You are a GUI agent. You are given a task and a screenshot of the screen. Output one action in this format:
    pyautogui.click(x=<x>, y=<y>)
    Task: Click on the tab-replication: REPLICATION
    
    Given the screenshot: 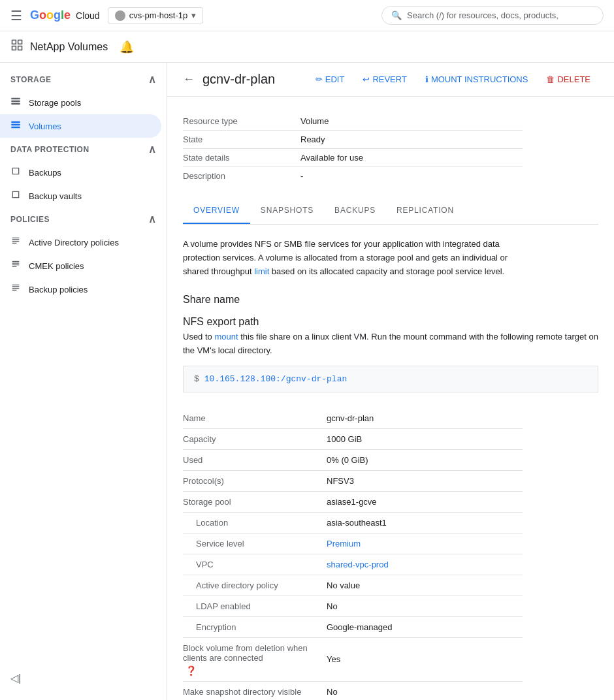 What is the action you would take?
    pyautogui.click(x=425, y=211)
    